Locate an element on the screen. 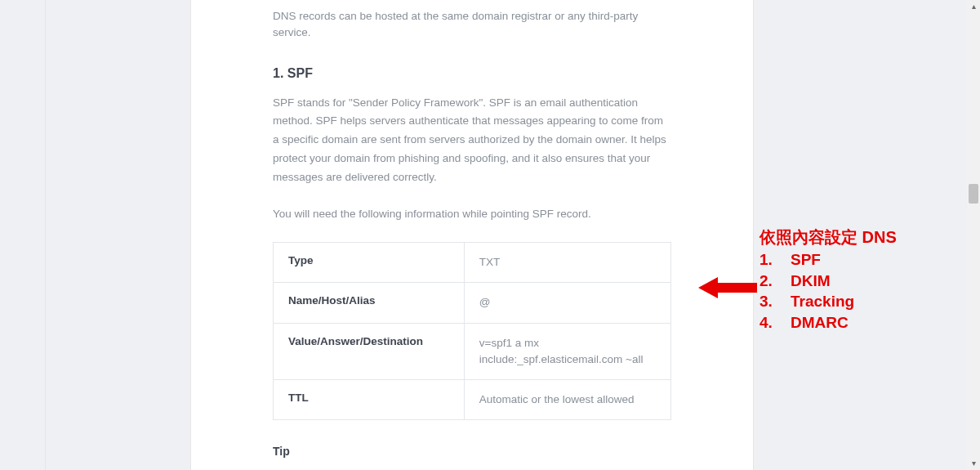 This screenshot has width=980, height=470. annotation-item: 3.Tracking is located at coordinates (866, 302).